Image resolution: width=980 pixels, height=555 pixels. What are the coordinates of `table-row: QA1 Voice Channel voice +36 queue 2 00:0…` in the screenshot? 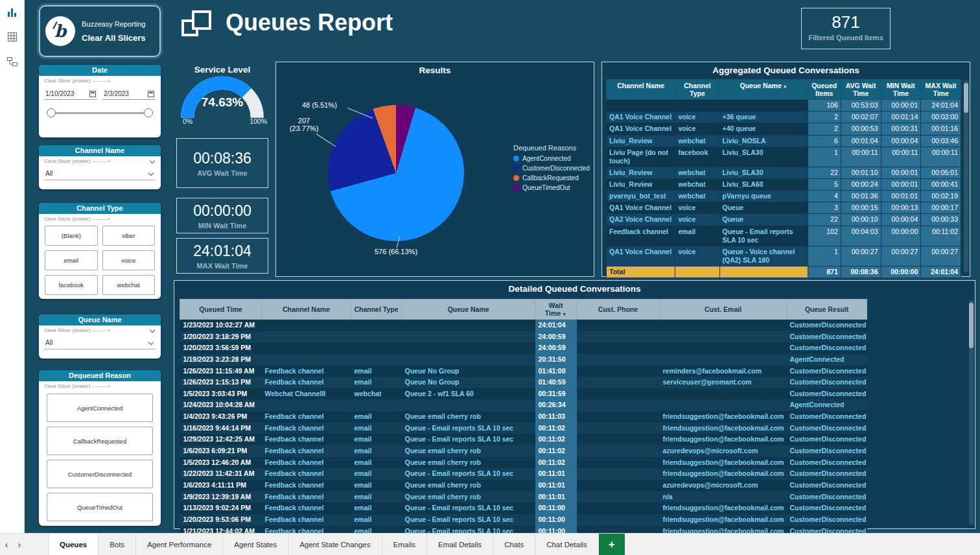 It's located at (784, 117).